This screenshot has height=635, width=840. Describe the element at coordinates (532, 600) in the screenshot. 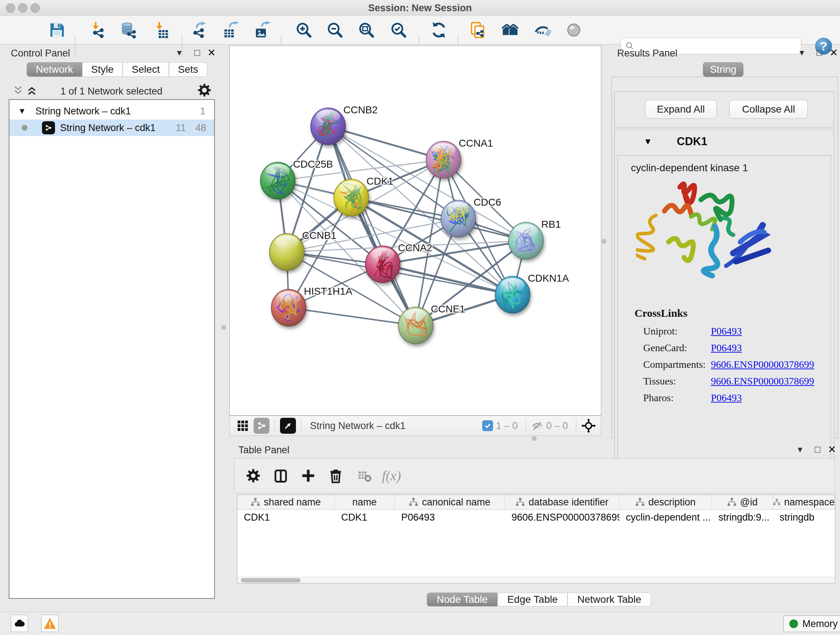

I see `table-tab-edge-table: Edge Table` at that location.